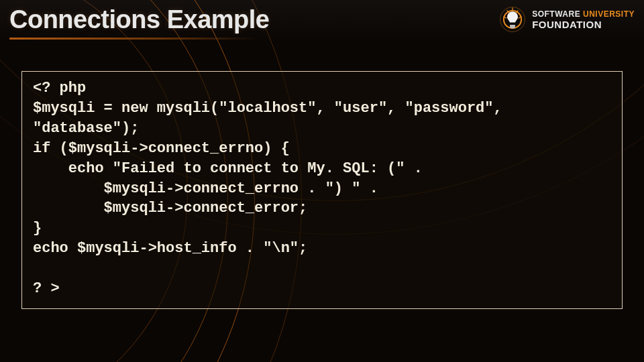  Describe the element at coordinates (513, 19) in the screenshot. I see `lightbulb-icon` at that location.